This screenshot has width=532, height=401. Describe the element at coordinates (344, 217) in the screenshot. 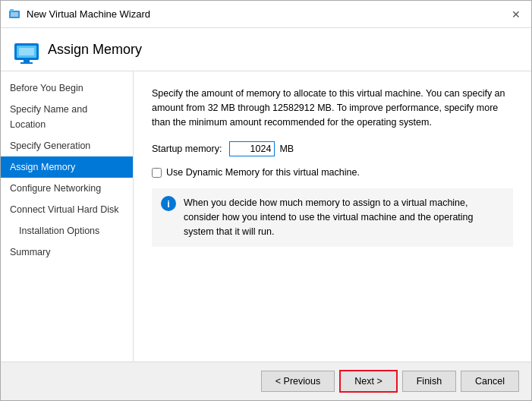

I see `info-text: When you decide how much memory to assig…` at that location.